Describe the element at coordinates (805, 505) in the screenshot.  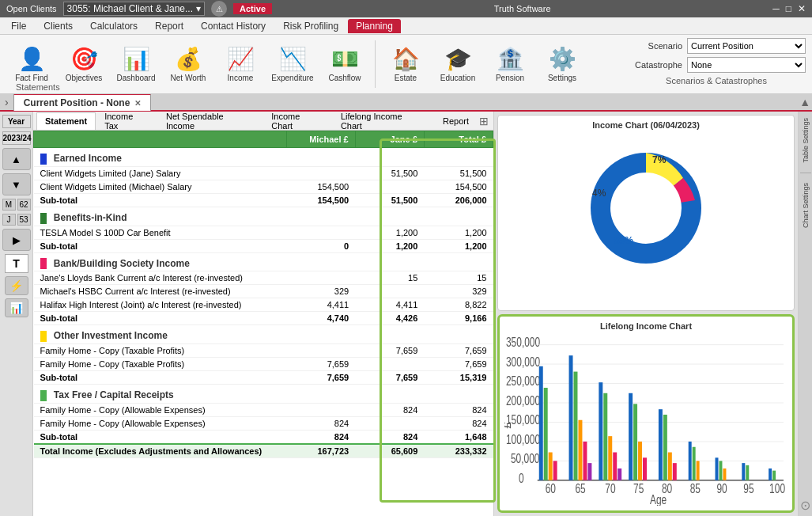
I see `settings-icon-btn: ⊙` at that location.